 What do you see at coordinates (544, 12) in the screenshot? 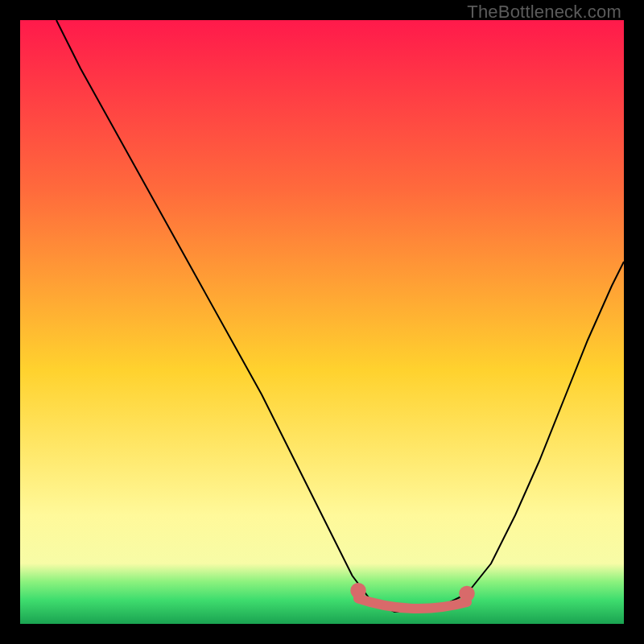
I see `watermark-text: TheBottleneck.com` at bounding box center [544, 12].